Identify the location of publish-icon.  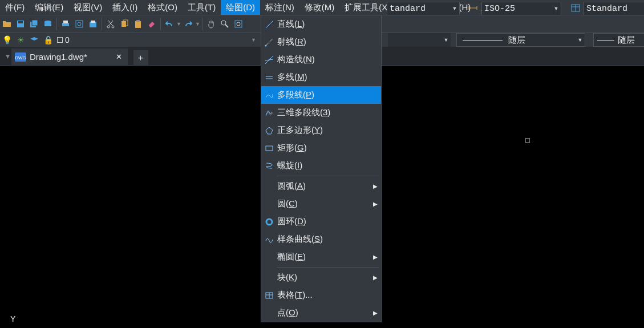
(93, 24).